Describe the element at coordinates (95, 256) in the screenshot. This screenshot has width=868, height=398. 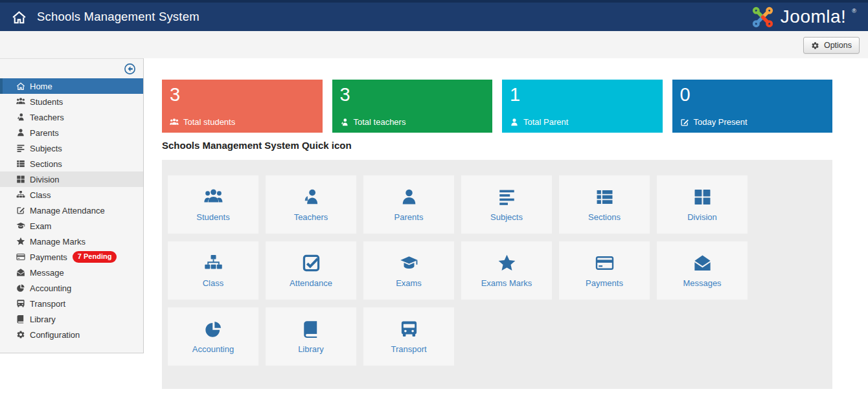
I see `pending-badge: 7 Pending` at that location.